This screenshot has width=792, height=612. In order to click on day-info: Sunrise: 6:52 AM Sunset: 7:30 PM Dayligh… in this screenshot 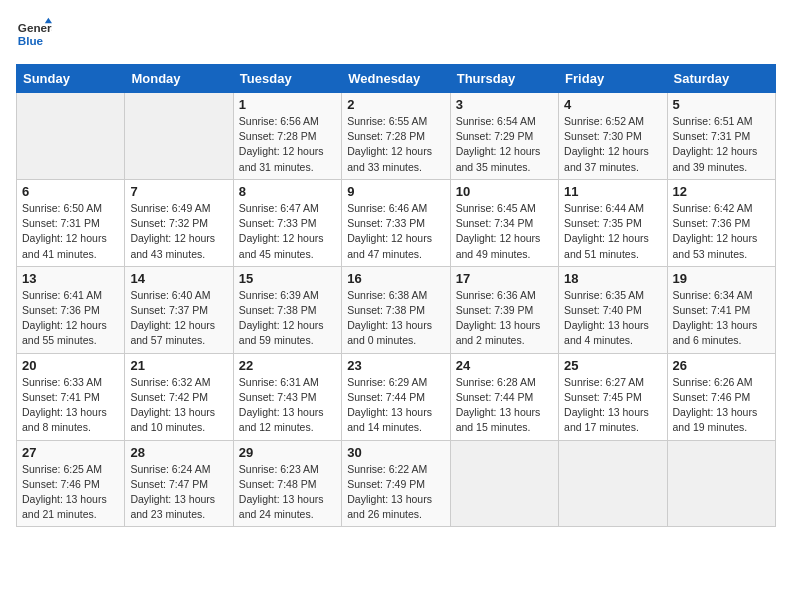, I will do `click(612, 144)`.